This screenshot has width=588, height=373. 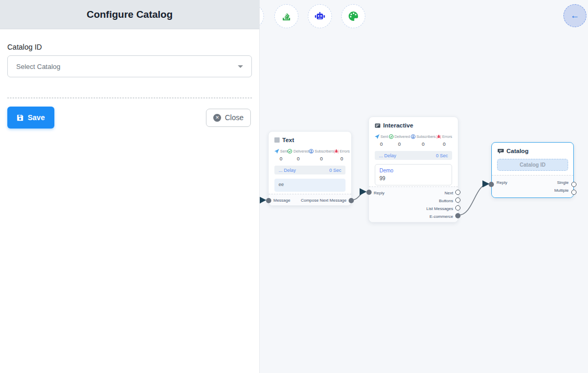 I want to click on compose-next-output-handle, so click(x=351, y=201).